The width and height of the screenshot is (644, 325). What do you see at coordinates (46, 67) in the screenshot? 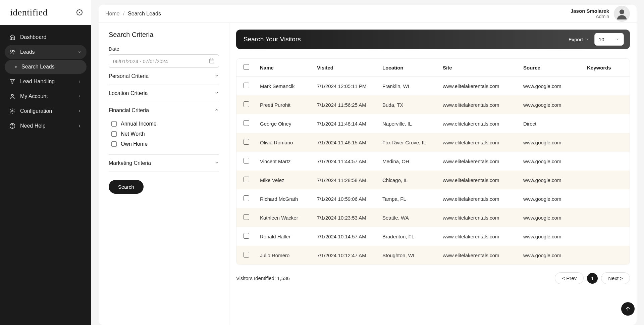
I see `sidebar-item-search-leads: Search Leads` at bounding box center [46, 67].